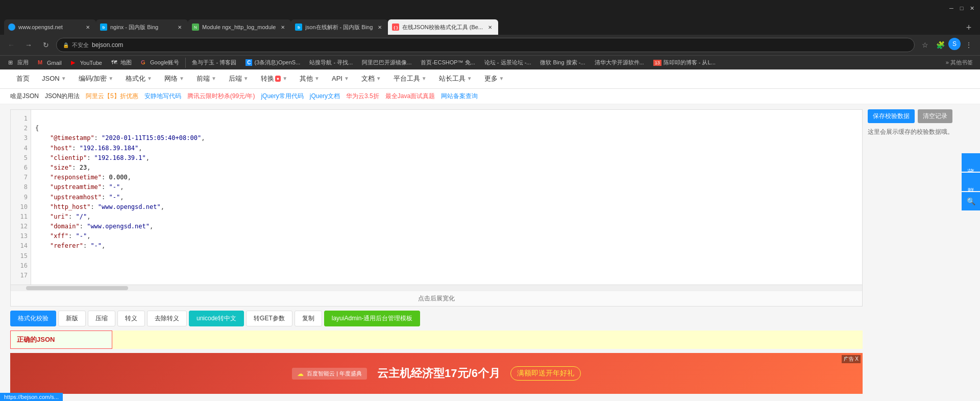 The height and width of the screenshot is (401, 980). What do you see at coordinates (54, 79) in the screenshot?
I see `nav-json: JSON▼` at bounding box center [54, 79].